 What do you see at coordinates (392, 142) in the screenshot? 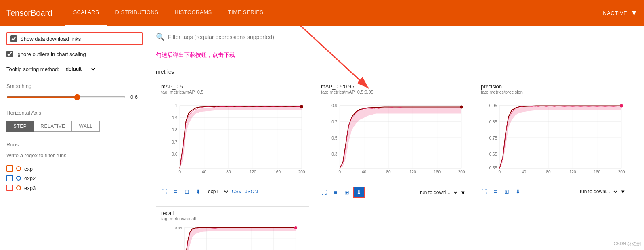
I see `chart-map0595-svg: 0.9 0.7 0.5 0.3 0 40 80 120 160 200` at bounding box center [392, 142].